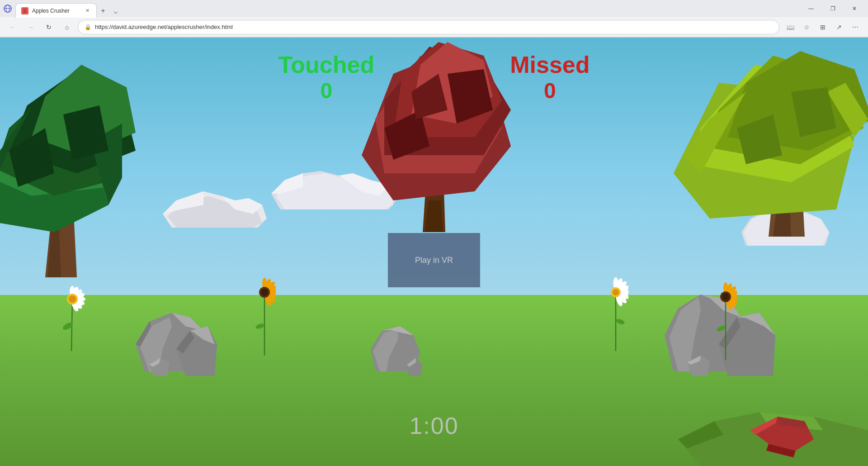 The height and width of the screenshot is (466, 868). Describe the element at coordinates (326, 90) in the screenshot. I see `touched-value: 0` at that location.